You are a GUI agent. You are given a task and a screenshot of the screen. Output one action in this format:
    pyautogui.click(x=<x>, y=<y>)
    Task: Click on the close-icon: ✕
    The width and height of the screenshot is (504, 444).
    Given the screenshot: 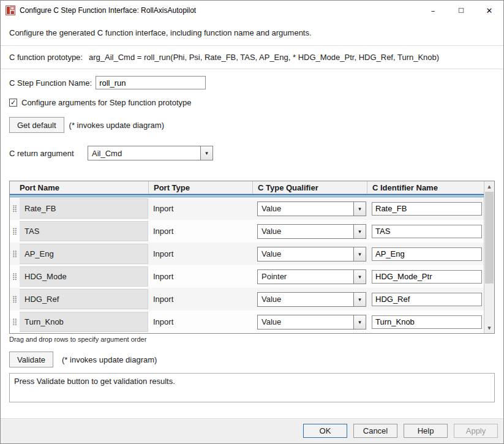 What is the action you would take?
    pyautogui.click(x=490, y=11)
    